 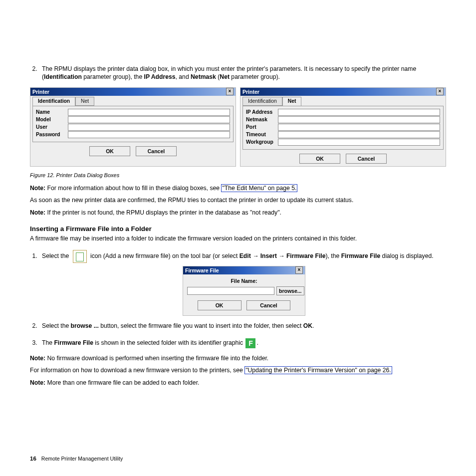 What do you see at coordinates (359, 142) in the screenshot?
I see `workgroup-input` at bounding box center [359, 142].